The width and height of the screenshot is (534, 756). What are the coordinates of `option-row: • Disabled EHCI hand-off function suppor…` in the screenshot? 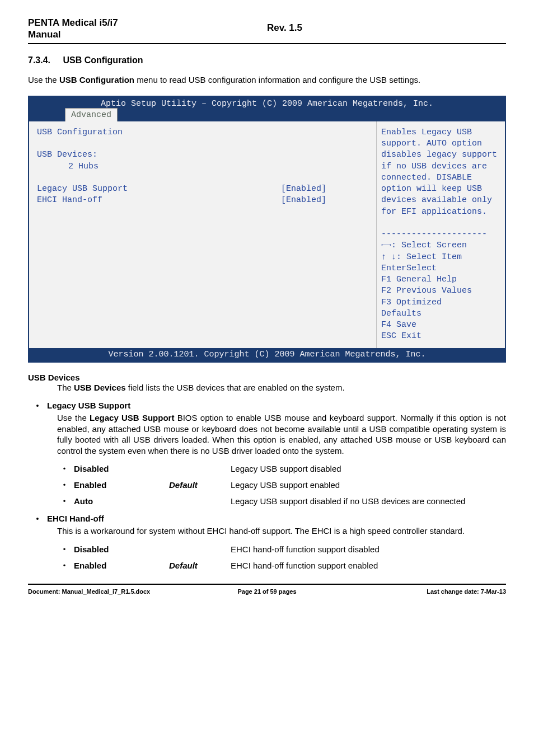 It's located at (280, 550).